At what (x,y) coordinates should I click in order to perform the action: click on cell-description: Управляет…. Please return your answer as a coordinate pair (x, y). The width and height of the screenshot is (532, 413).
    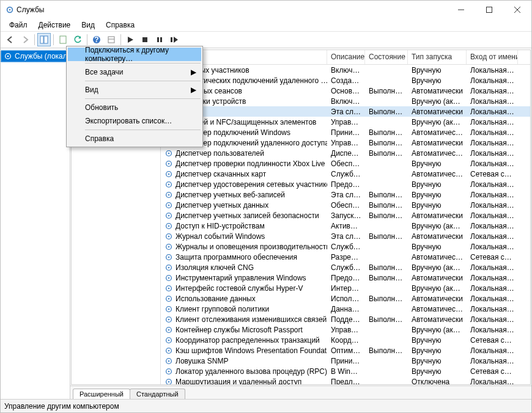
    Looking at the image, I should click on (346, 330).